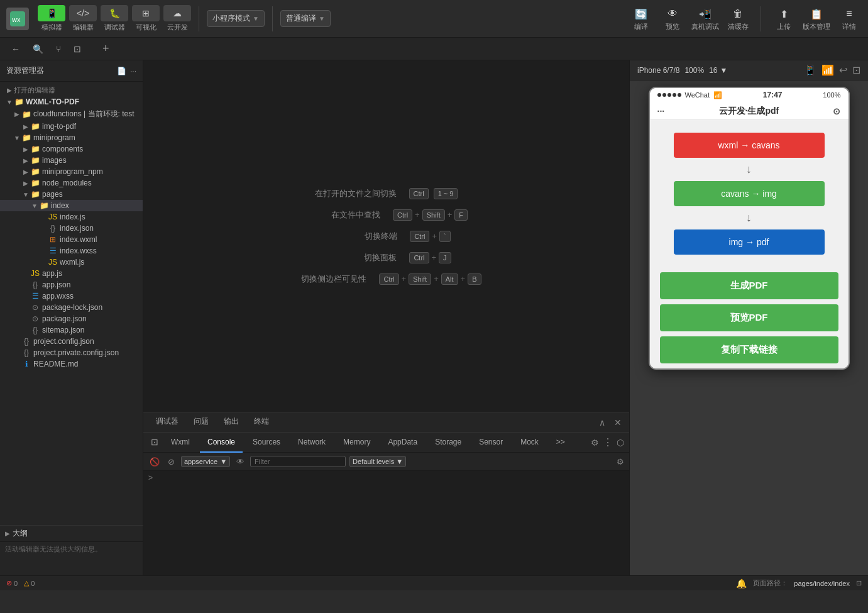 This screenshot has height=613, width=868. Describe the element at coordinates (180, 443) in the screenshot. I see `subtab-wxml: Wxml` at that location.